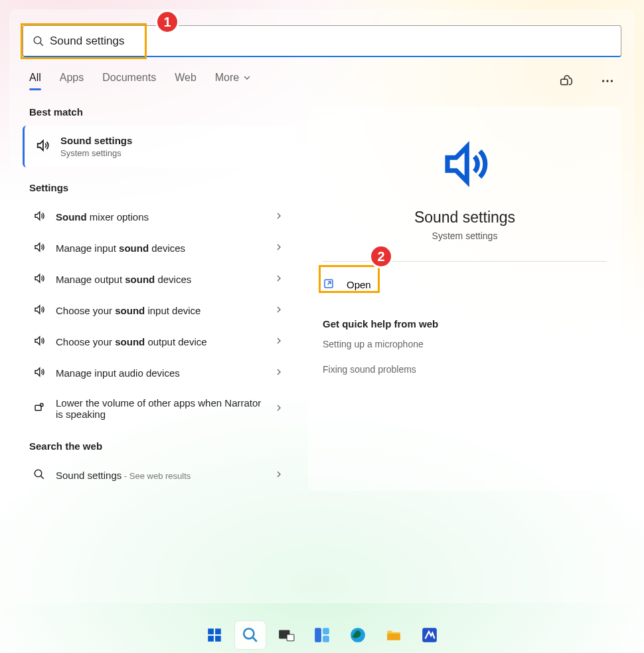  What do you see at coordinates (159, 311) in the screenshot?
I see `settings-result-label: Choose your sound input device` at bounding box center [159, 311].